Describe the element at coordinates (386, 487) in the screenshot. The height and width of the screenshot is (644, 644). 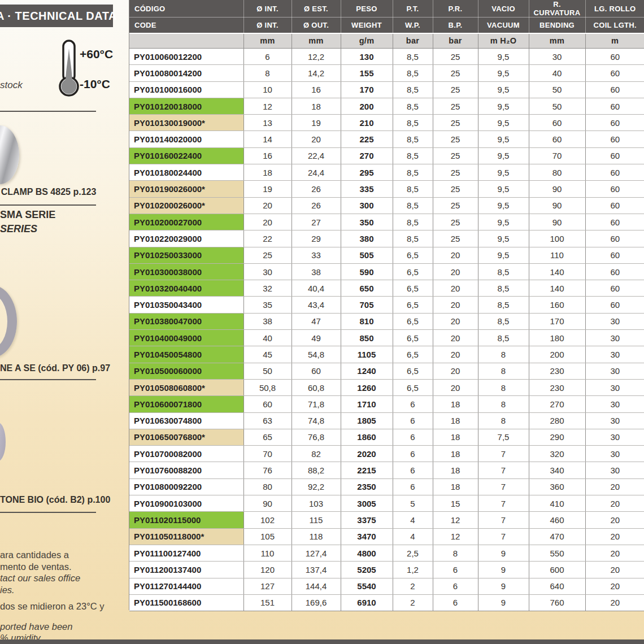
I see `table-row: PY0108000922008092,22350618736020` at that location.